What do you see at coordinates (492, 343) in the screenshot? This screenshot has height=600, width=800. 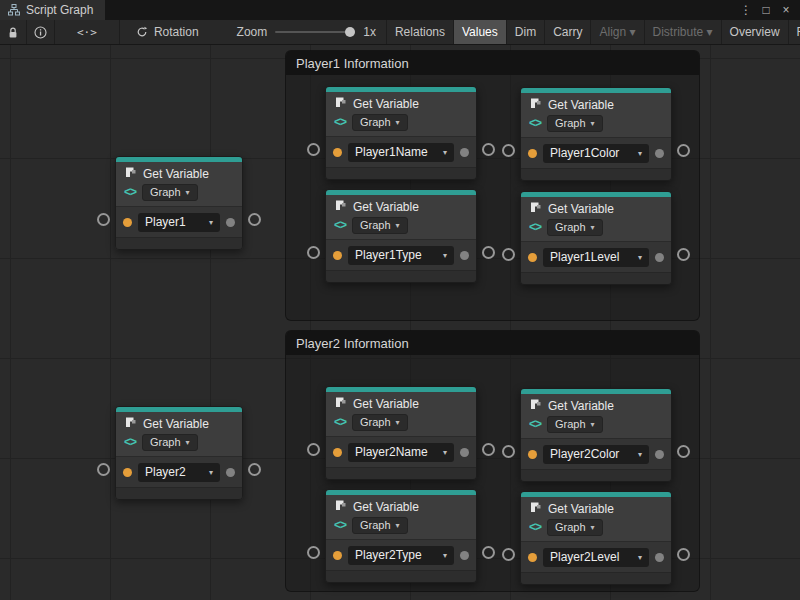 I see `group-header: Player2 Information` at bounding box center [492, 343].